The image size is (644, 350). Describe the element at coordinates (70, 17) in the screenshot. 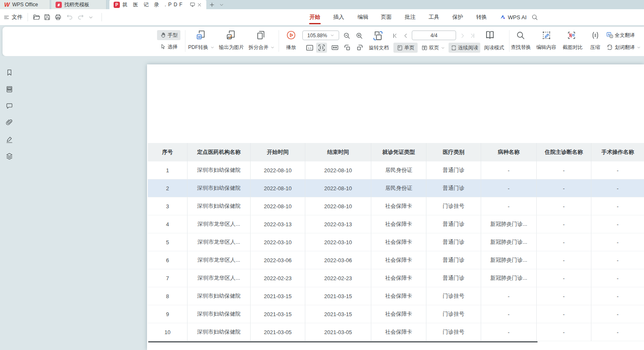

I see `undo-icon` at that location.